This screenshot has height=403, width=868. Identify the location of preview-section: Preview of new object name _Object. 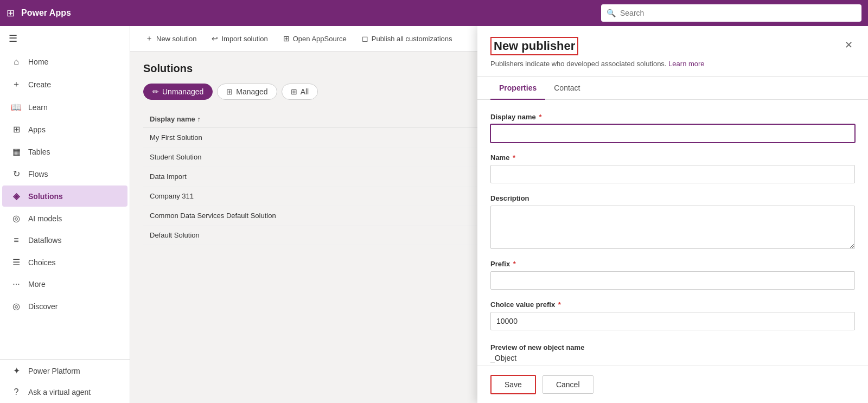
(673, 353).